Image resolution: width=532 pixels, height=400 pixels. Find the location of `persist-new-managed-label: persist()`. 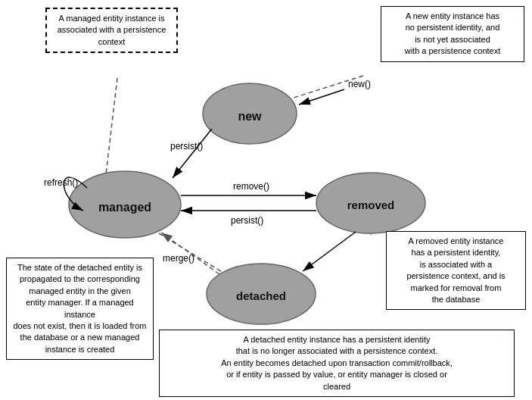

persist-new-managed-label: persist() is located at coordinates (186, 146).